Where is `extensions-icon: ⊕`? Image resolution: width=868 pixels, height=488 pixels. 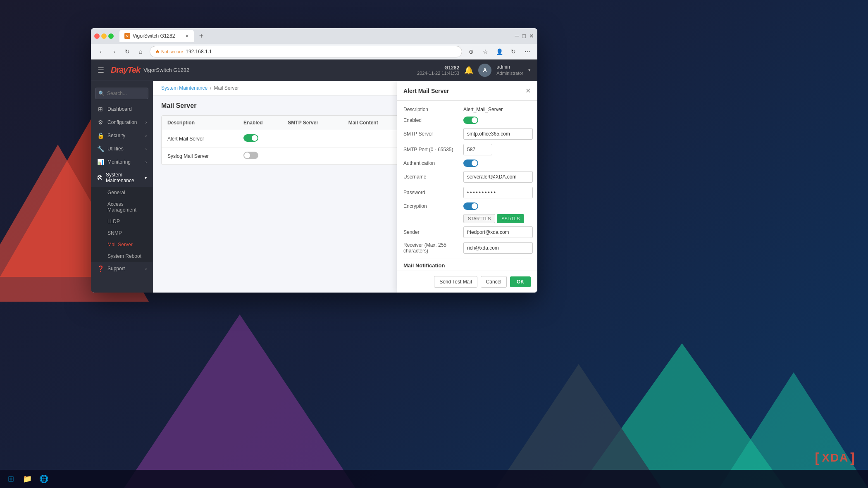
extensions-icon: ⊕ is located at coordinates (471, 52).